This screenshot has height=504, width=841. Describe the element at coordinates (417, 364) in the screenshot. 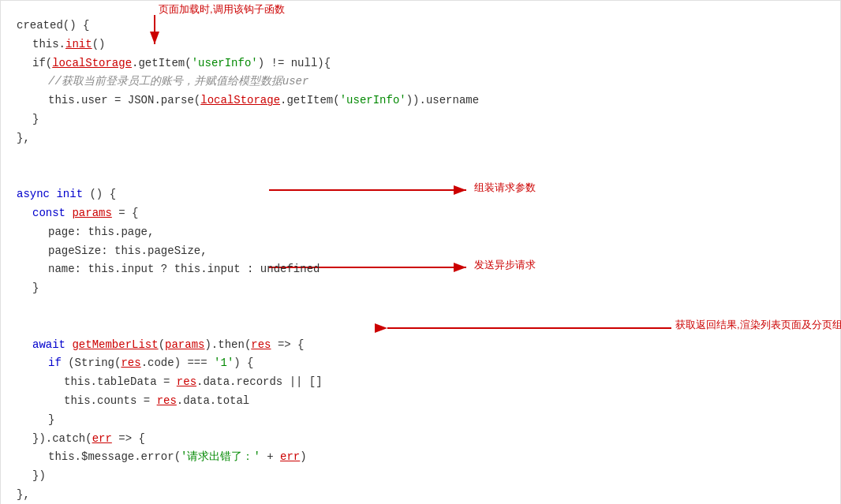

I see `line-19: if (String(res.code) === '1') {` at that location.